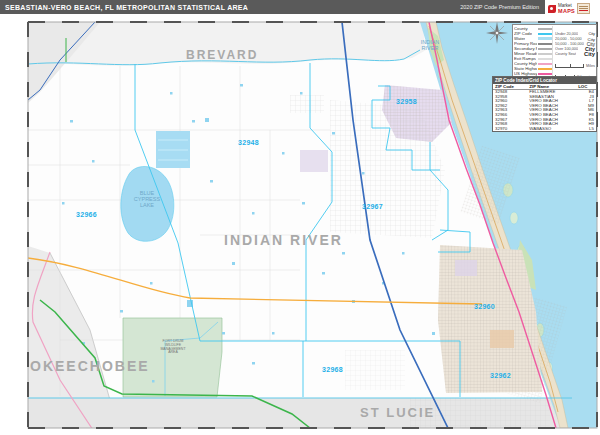  I want to click on label-okeechobee: OKEECHOBEE, so click(90, 366).